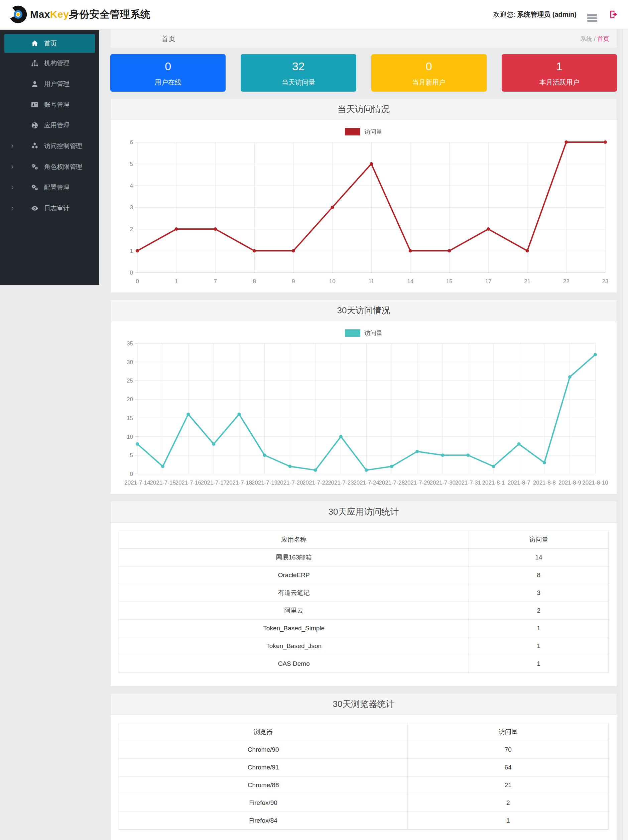 The height and width of the screenshot is (840, 628). I want to click on app-title: MaxKey身份安全管理系统, so click(90, 14).